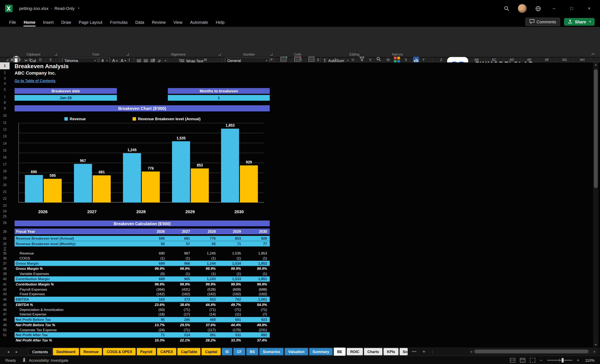 Image resolution: width=600 pixels, height=364 pixels. What do you see at coordinates (5, 73) in the screenshot?
I see `row-header-2: 2` at bounding box center [5, 73].